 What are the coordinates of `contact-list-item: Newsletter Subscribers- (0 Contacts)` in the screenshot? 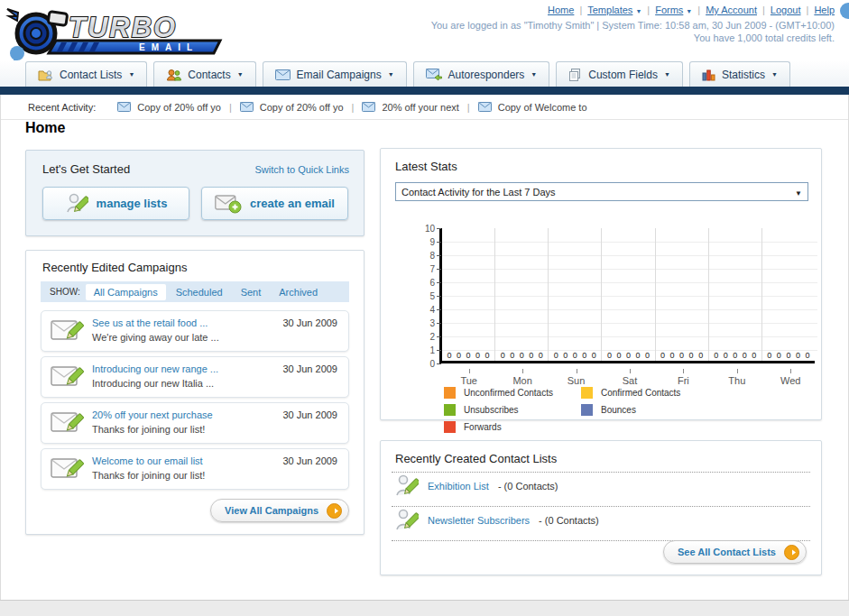 It's located at (601, 520).